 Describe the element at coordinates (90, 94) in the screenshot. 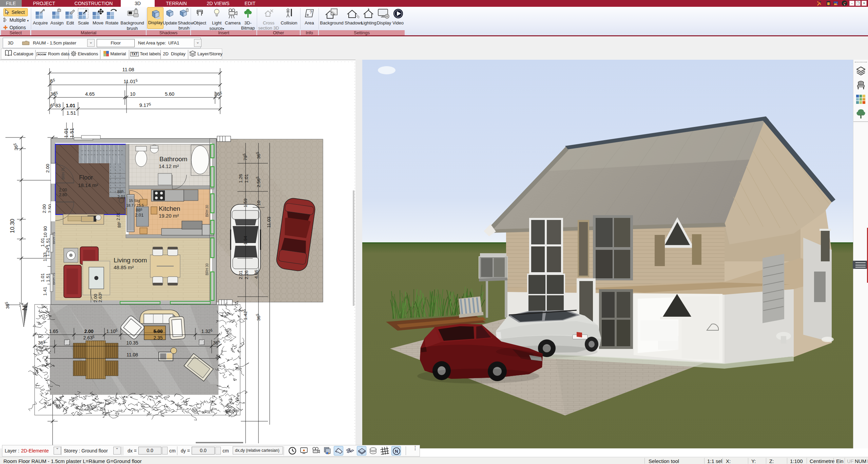

I see `svg-text: 4.65` at that location.